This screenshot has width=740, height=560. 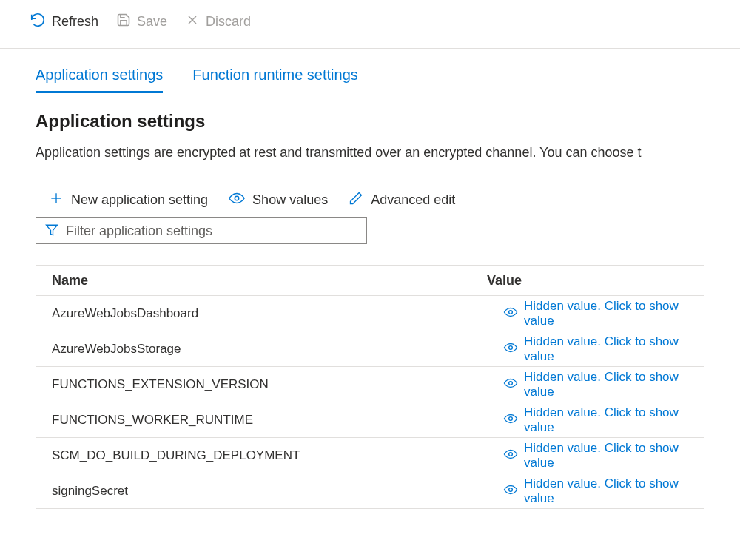 I want to click on discard-label: Discard, so click(x=228, y=22).